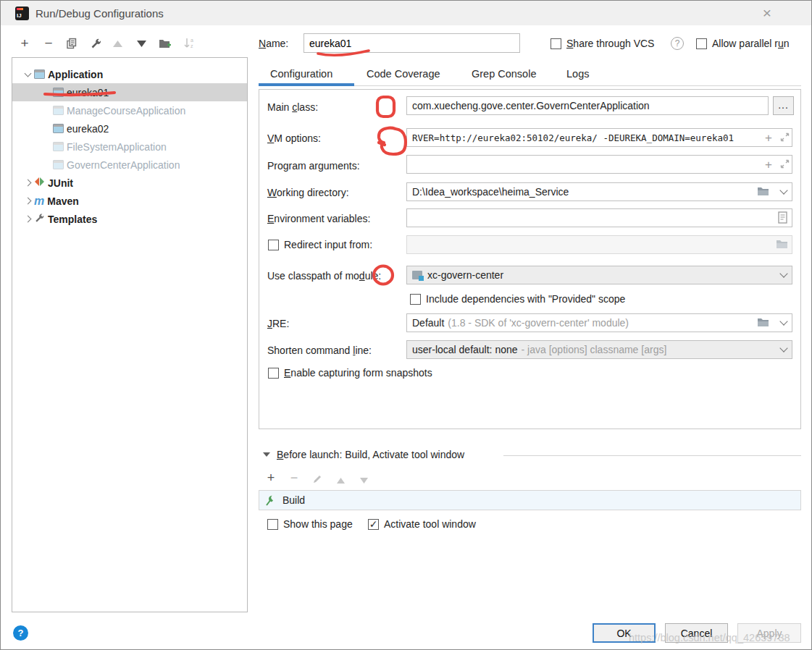 This screenshot has height=650, width=812. I want to click on before-launch-title: Before launch: Build, Activate tool wind…, so click(371, 455).